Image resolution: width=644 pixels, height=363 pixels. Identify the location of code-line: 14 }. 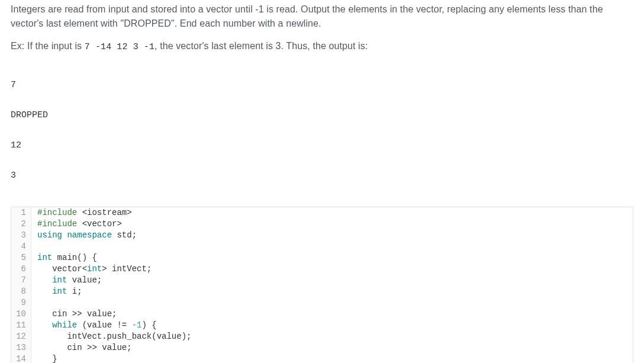
(322, 358).